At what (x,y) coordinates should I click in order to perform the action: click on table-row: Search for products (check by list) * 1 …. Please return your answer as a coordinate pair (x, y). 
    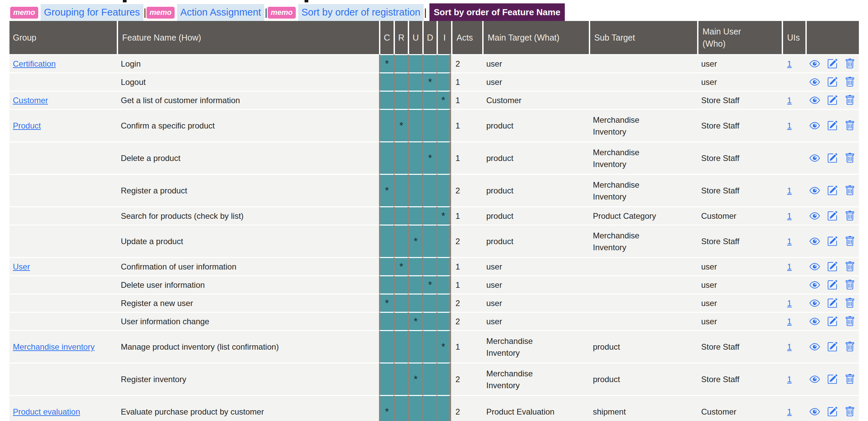
    Looking at the image, I should click on (434, 215).